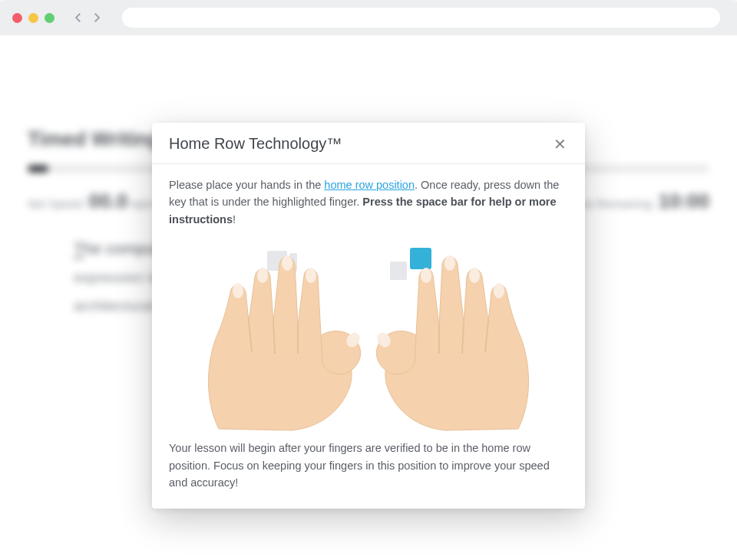 The width and height of the screenshot is (737, 560). Describe the element at coordinates (255, 144) in the screenshot. I see `modal-title: Home Row Technology™` at that location.